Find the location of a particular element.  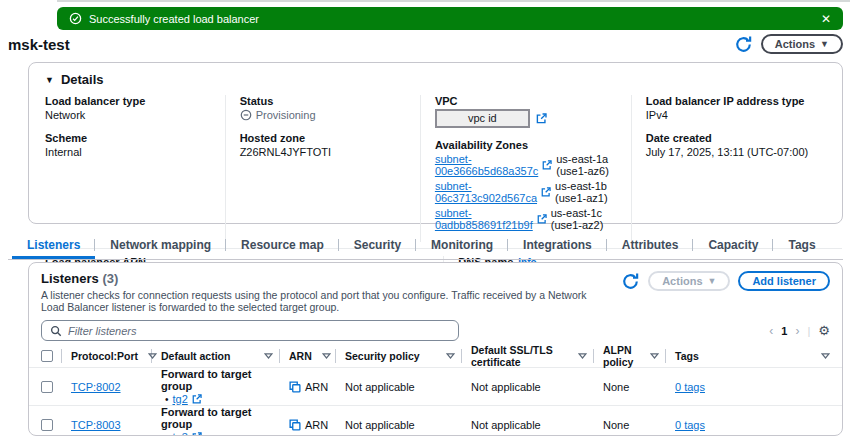

tab-tags: Tags is located at coordinates (802, 246).